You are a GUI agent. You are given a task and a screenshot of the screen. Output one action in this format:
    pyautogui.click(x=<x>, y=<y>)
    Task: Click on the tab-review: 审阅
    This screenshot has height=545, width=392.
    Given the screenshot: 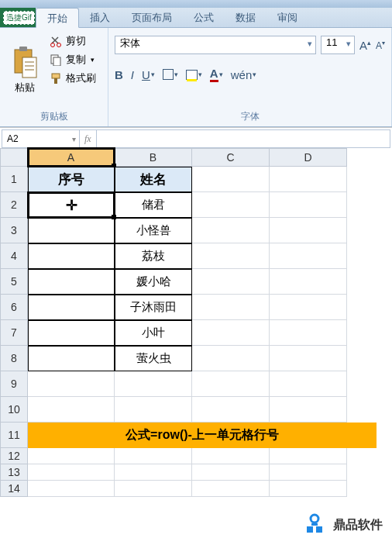 What is the action you would take?
    pyautogui.click(x=287, y=17)
    